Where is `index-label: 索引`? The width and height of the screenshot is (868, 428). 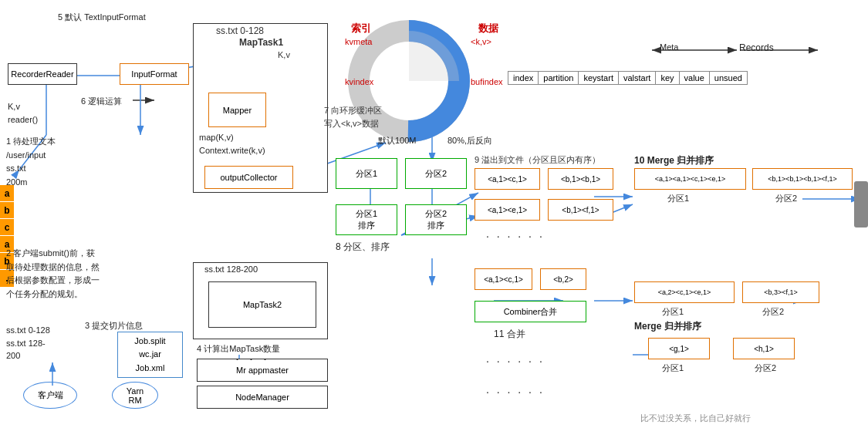
index-label: 索引 is located at coordinates (361, 29).